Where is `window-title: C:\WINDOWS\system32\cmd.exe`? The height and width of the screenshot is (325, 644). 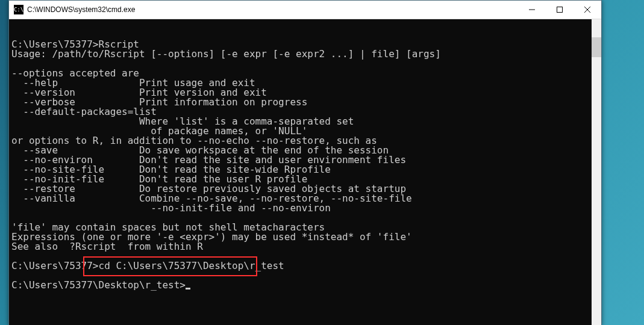
window-title: C:\WINDOWS\system32\cmd.exe is located at coordinates (272, 10).